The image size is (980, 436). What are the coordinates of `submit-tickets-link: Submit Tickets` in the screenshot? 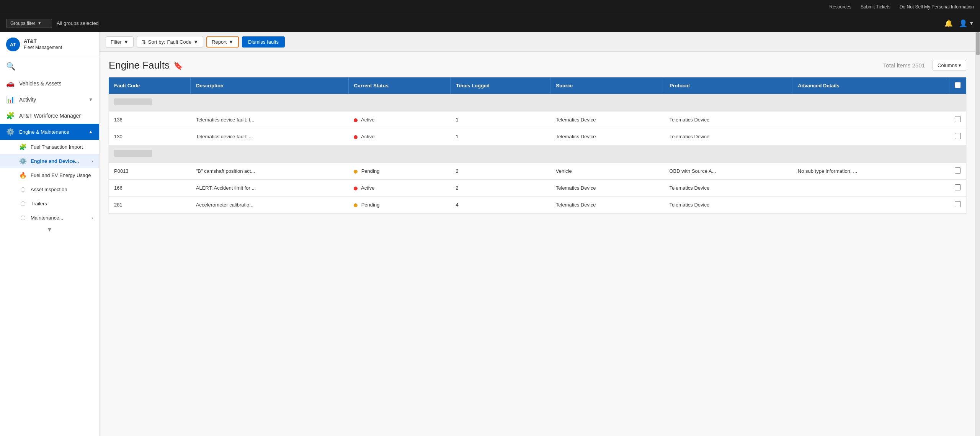 It's located at (875, 7).